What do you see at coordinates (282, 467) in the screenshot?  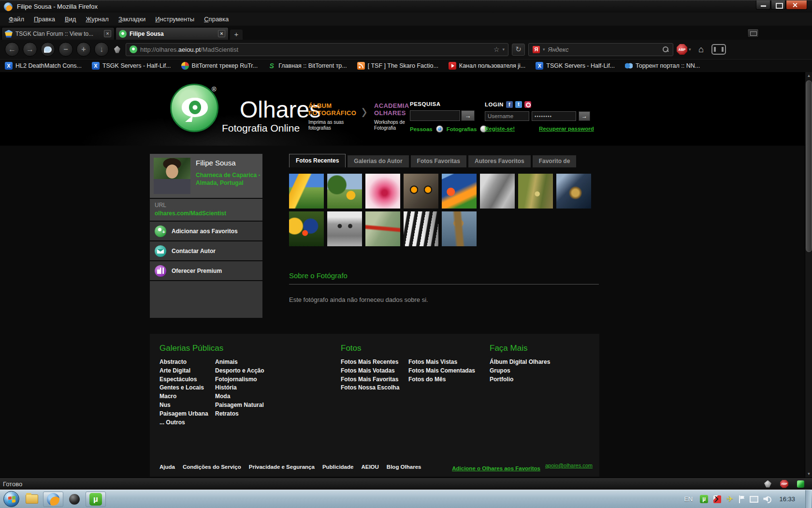 I see `footer-bottom-link: Privacidade e Segurança` at bounding box center [282, 467].